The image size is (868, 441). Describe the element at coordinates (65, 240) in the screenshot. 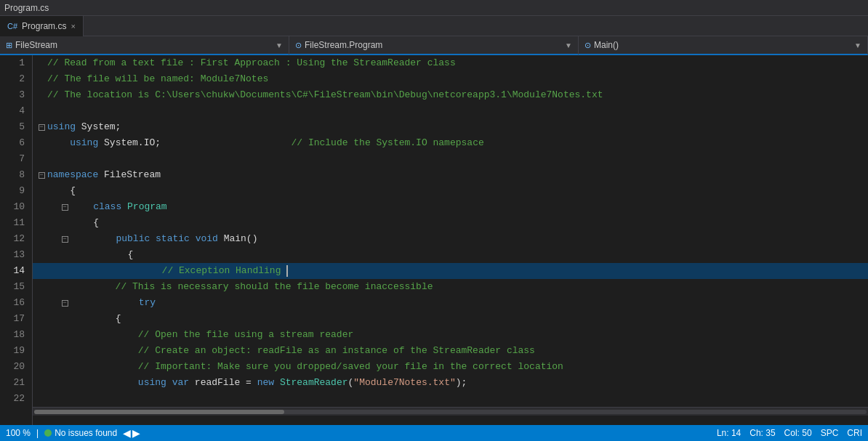

I see `fold-box-12: −` at that location.